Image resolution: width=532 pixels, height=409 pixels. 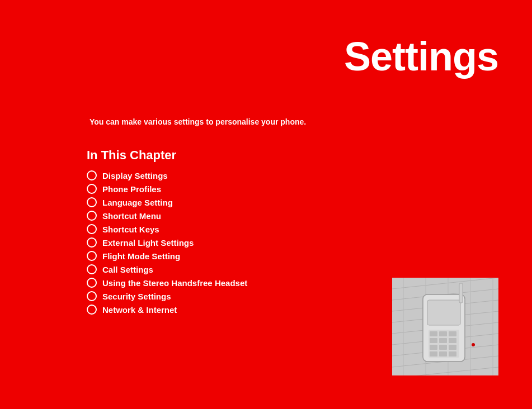 I want to click on list-item-label: Phone Profiles, so click(x=132, y=189).